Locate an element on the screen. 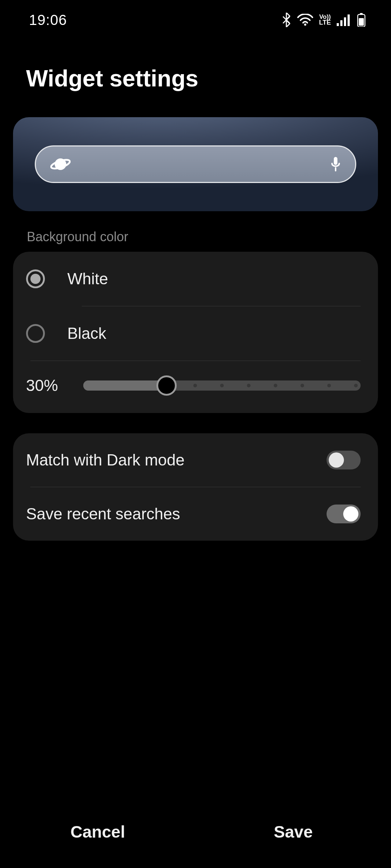 The image size is (391, 868). page-title: Widget settings is located at coordinates (202, 78).